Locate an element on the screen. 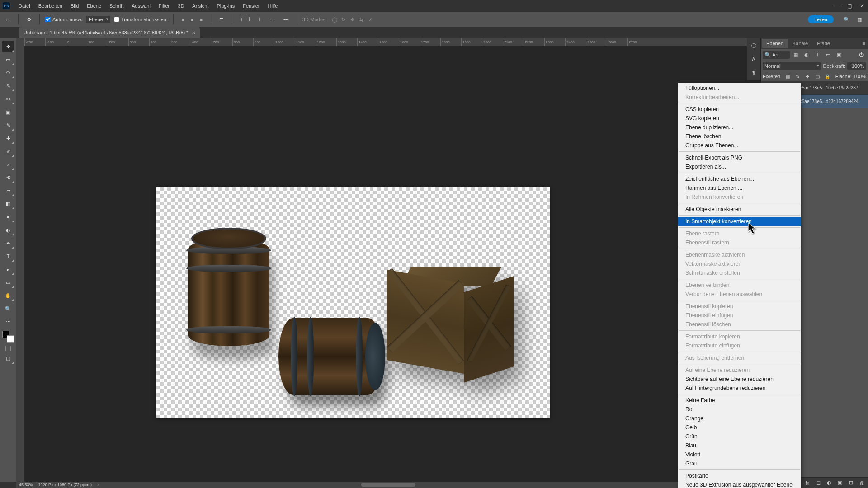  tab-channels: Kanäle is located at coordinates (800, 43).